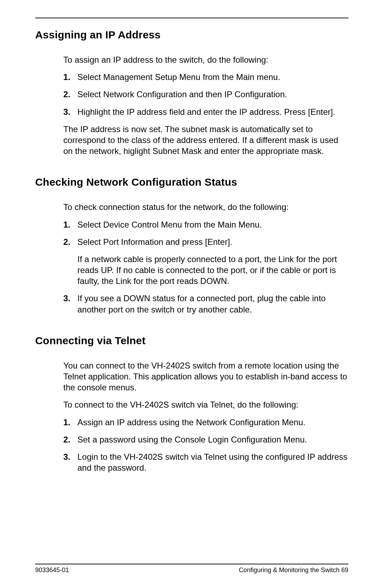 This screenshot has height=588, width=380. I want to click on list-item-text: Set a password using the Console Login C…, so click(213, 440).